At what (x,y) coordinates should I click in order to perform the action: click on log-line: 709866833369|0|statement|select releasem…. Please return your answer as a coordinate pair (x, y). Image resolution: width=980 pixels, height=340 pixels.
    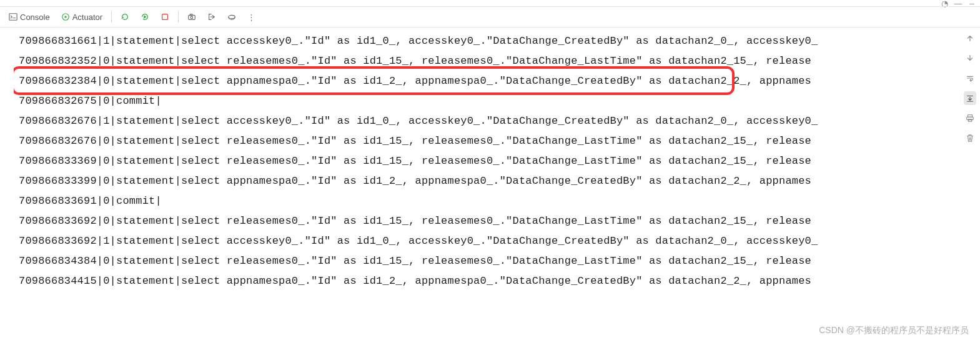
    Looking at the image, I should click on (490, 161).